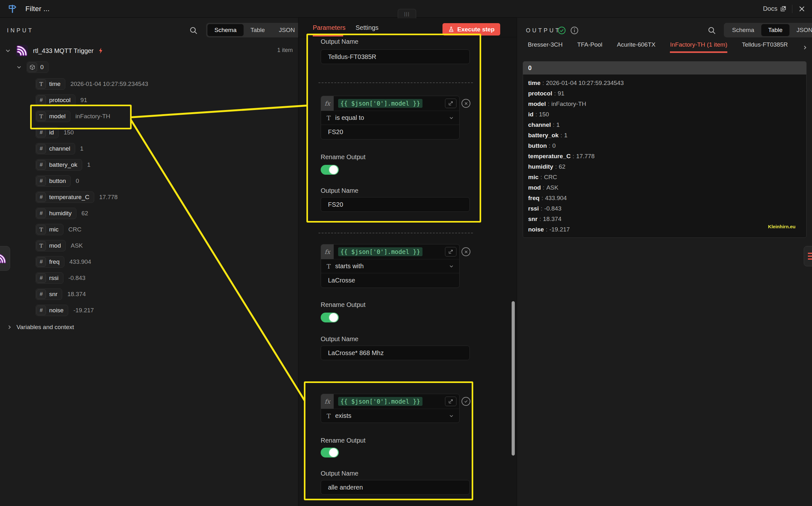  Describe the element at coordinates (63, 165) in the screenshot. I see `tree-field-battery-ok: #battery_ok1` at that location.